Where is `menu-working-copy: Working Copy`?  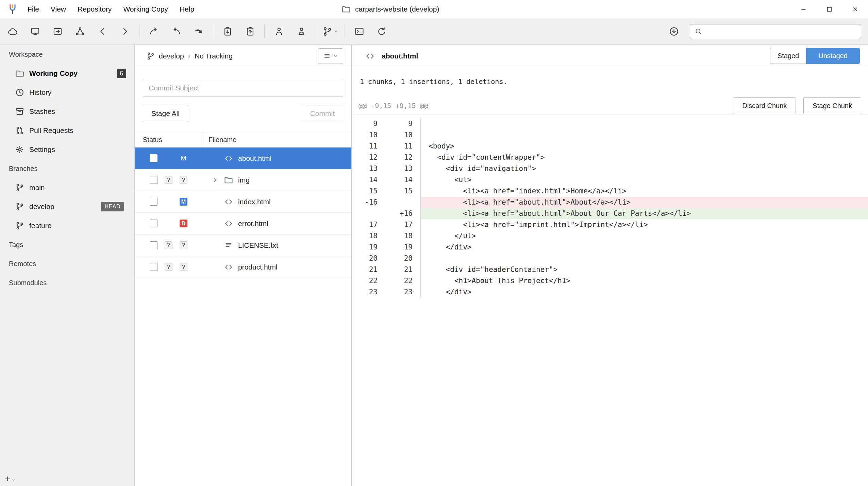
menu-working-copy: Working Copy is located at coordinates (146, 9).